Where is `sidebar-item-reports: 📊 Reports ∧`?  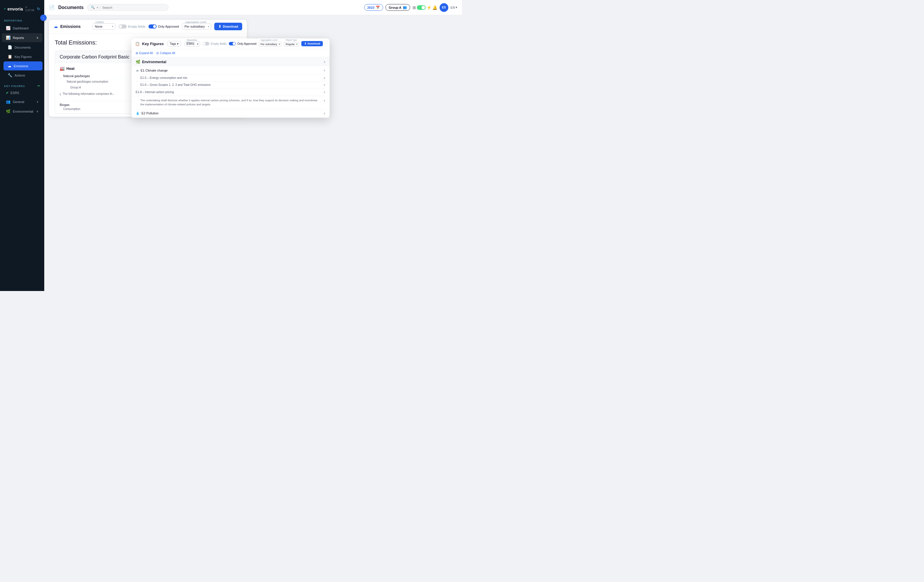 sidebar-item-reports: 📊 Reports ∧ is located at coordinates (22, 38).